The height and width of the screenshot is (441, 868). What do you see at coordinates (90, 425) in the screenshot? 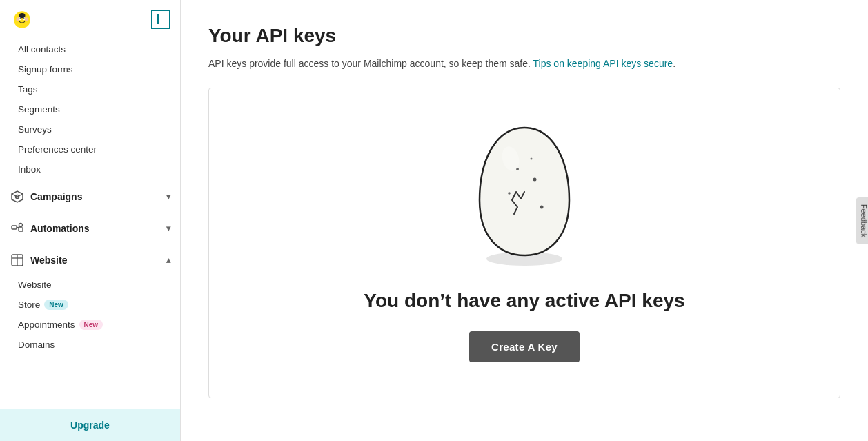
I see `upgrade-bar: Upgrade` at bounding box center [90, 425].